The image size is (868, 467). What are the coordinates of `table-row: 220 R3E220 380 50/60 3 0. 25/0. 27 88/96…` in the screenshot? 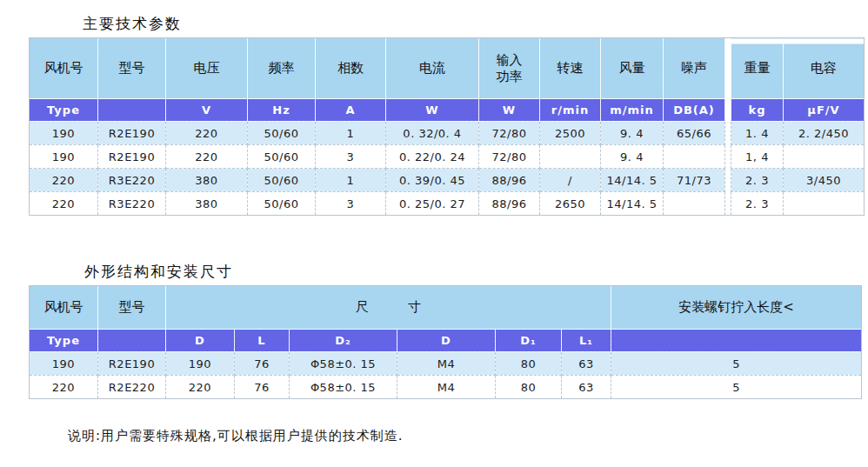 It's located at (447, 203).